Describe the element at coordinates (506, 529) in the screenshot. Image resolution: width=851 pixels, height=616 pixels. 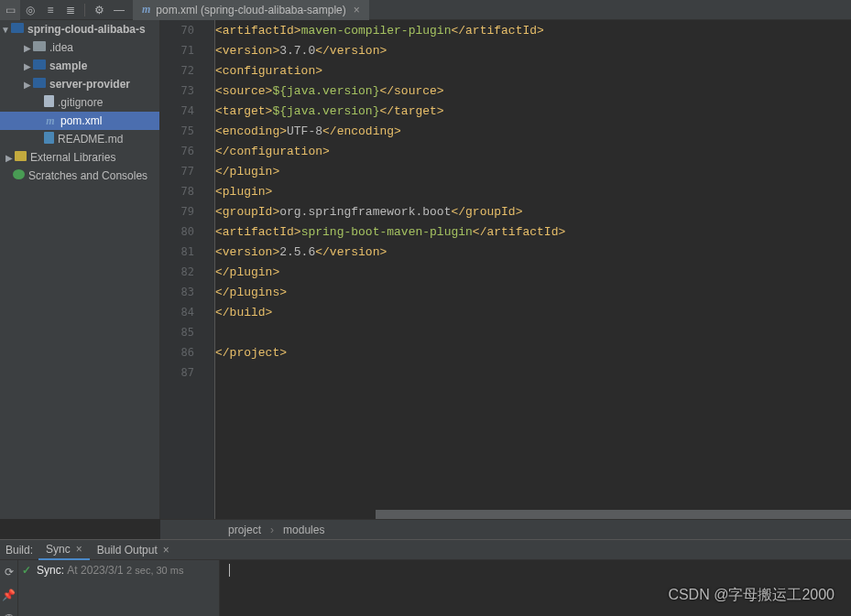
I see `breadcrumb-bar: project modules` at that location.